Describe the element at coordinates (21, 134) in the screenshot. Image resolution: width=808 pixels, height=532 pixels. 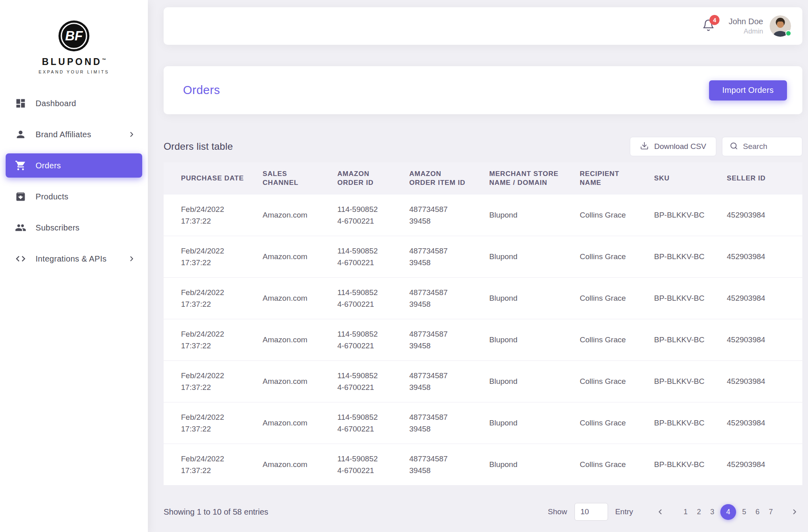
I see `person-icon` at that location.